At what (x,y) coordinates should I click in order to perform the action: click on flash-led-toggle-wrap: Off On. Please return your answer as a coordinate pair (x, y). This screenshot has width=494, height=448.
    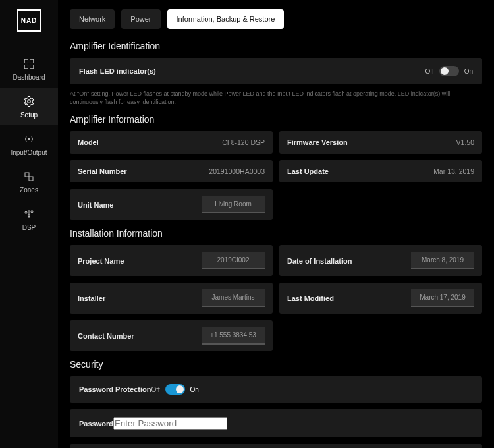
    Looking at the image, I should click on (449, 71).